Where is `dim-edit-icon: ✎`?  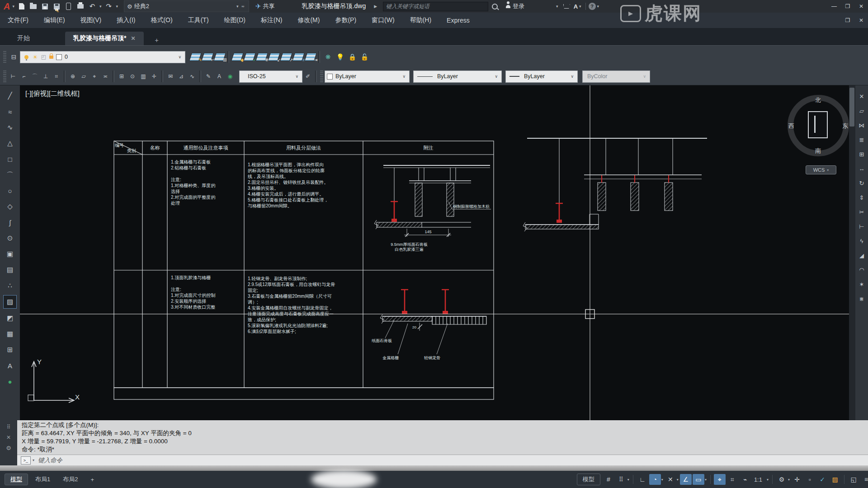
dim-edit-icon: ✎ is located at coordinates (208, 76).